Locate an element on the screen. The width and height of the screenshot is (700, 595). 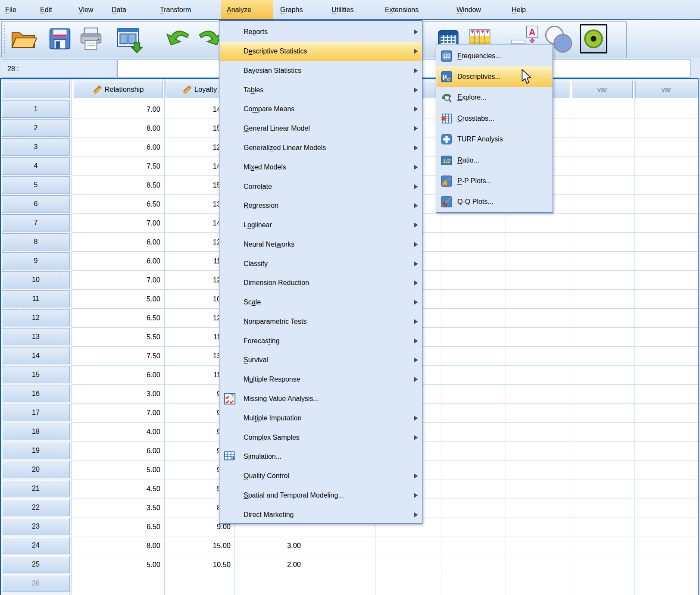
menubar-item-file: File is located at coordinates (11, 9).